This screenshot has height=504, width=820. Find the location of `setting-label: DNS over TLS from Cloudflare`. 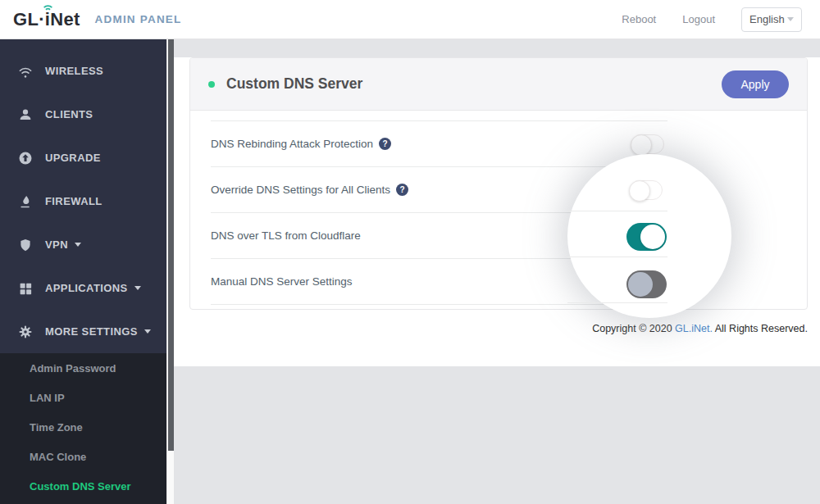

setting-label: DNS over TLS from Cloudflare is located at coordinates (285, 236).